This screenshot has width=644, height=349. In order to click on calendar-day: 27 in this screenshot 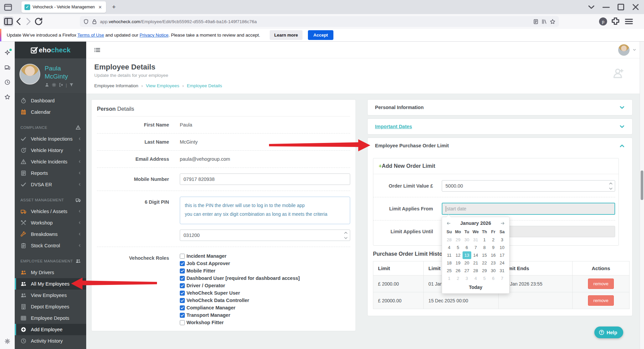, I will do `click(467, 270)`.